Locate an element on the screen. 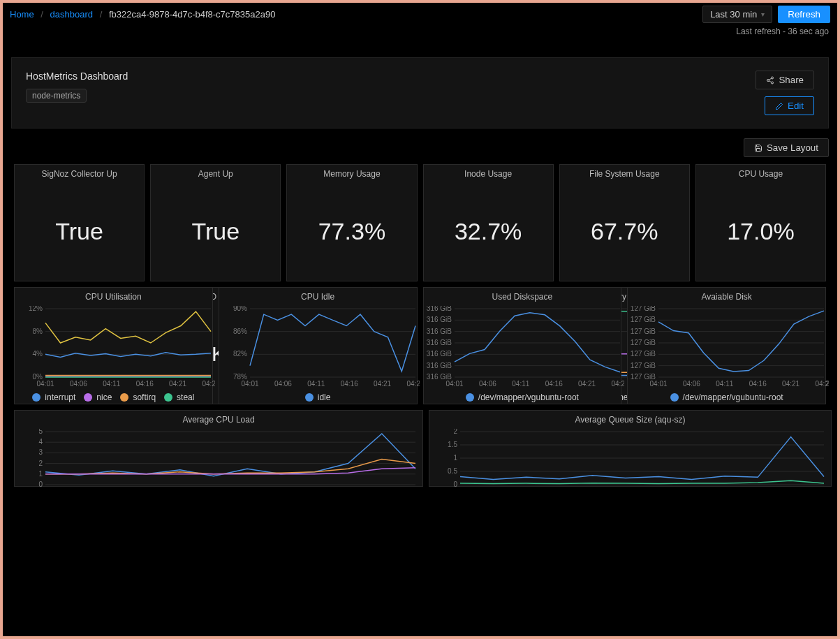 The image size is (840, 639). chart-used-disk: 316 GiB316 GiB316 GiB316 GiB316 GiB316 G… is located at coordinates (522, 347).